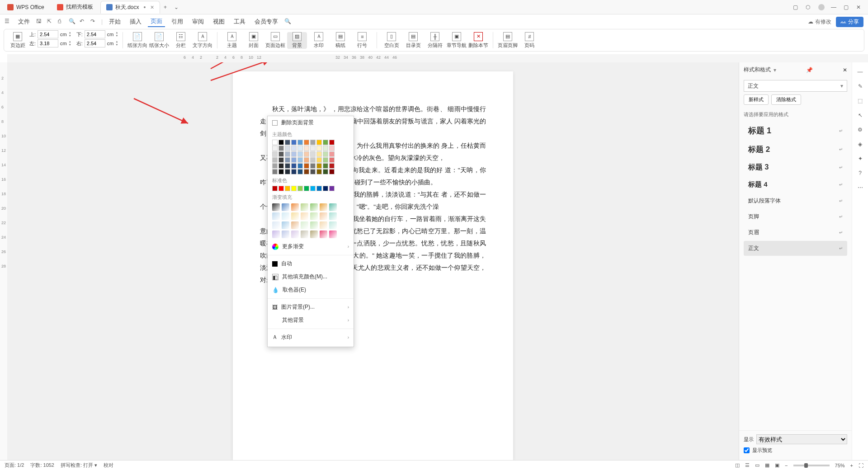 The width and height of the screenshot is (868, 470). Describe the element at coordinates (240, 22) in the screenshot. I see `menu-tools: 工具` at that location.